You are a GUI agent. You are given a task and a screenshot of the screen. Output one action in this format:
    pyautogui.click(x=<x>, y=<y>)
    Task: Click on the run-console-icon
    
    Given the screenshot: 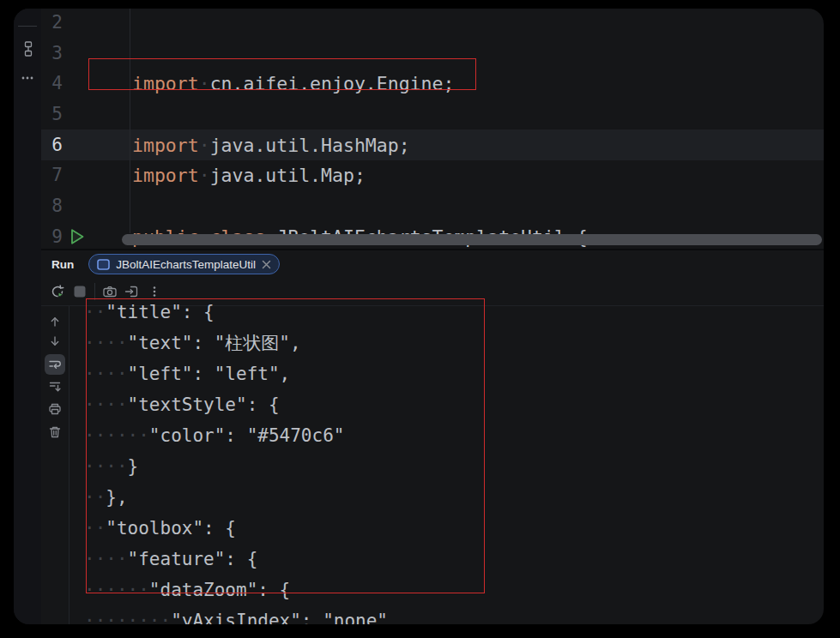 What is the action you would take?
    pyautogui.click(x=103, y=264)
    